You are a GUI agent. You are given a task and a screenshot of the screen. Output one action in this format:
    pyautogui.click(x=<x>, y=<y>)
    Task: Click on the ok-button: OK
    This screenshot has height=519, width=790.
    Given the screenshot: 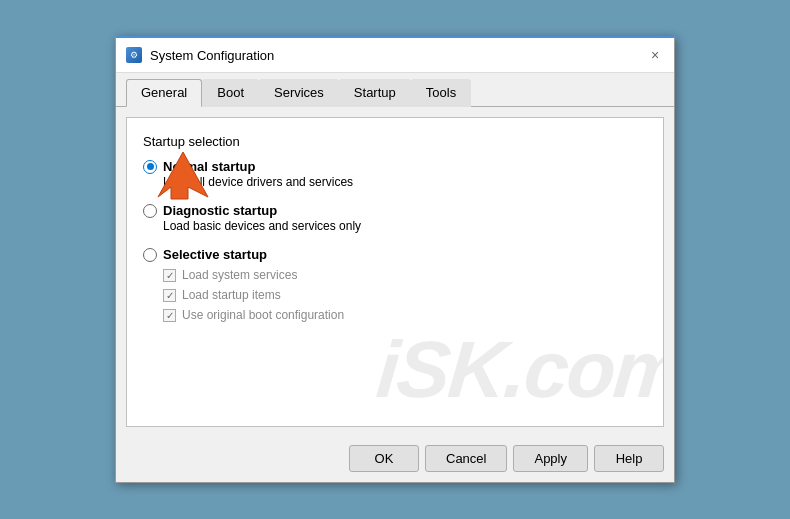 What is the action you would take?
    pyautogui.click(x=384, y=458)
    